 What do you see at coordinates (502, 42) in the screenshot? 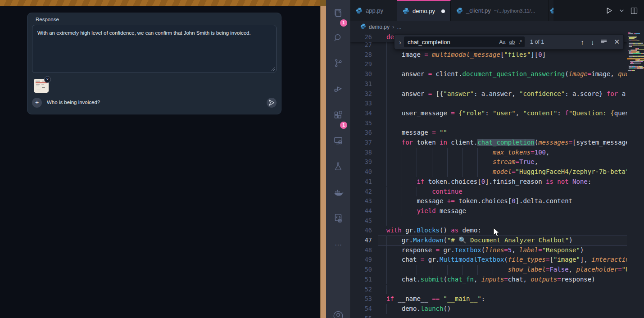
I see `match-case-toggle: Aa` at bounding box center [502, 42].